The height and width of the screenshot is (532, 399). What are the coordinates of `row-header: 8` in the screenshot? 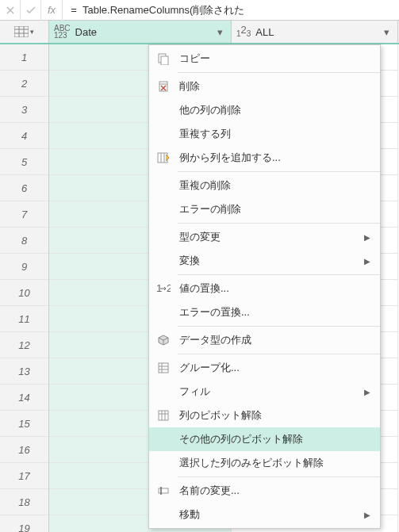 It's located at (24, 241).